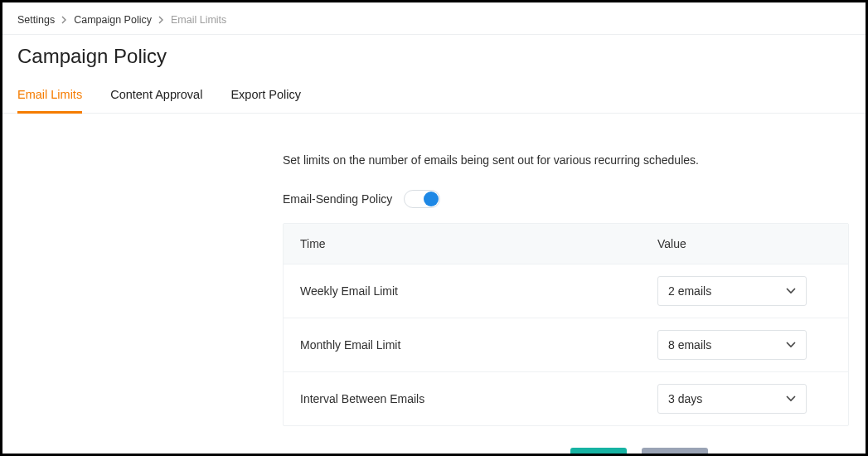 Image resolution: width=868 pixels, height=456 pixels. Describe the element at coordinates (732, 399) in the screenshot. I see `interval-between-emails-select: 3 days` at that location.